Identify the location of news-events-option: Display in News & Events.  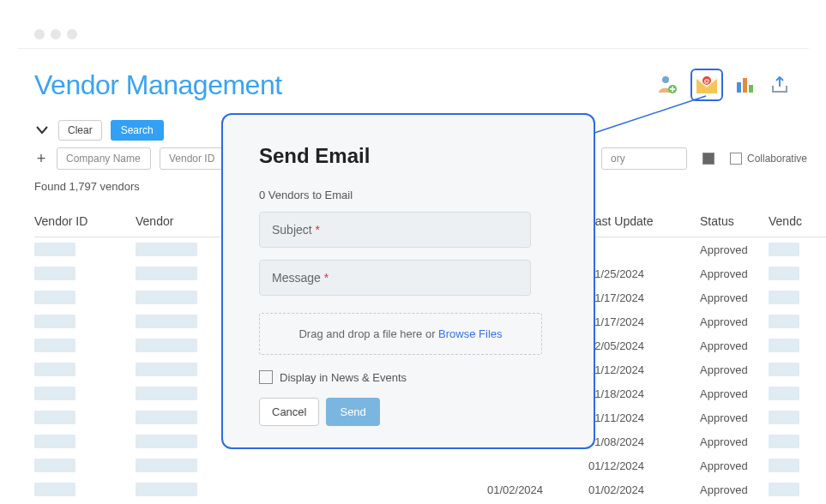
(408, 377).